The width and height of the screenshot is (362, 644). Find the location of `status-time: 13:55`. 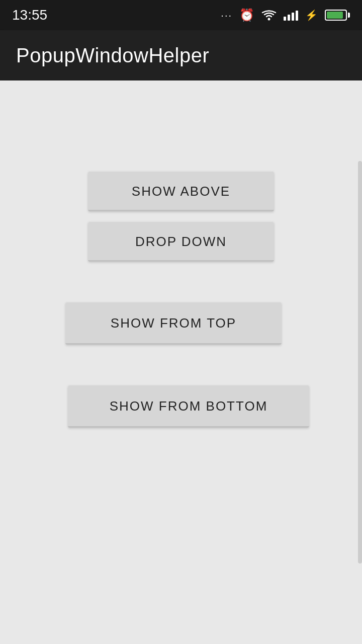

status-time: 13:55 is located at coordinates (30, 15).